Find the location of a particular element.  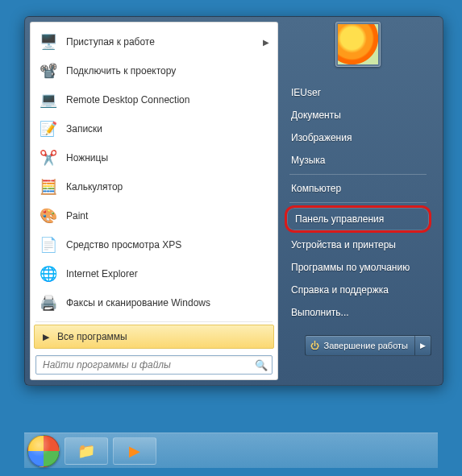

program-item-remote-desktop: 💻Remote Desktop Connection is located at coordinates (154, 100).